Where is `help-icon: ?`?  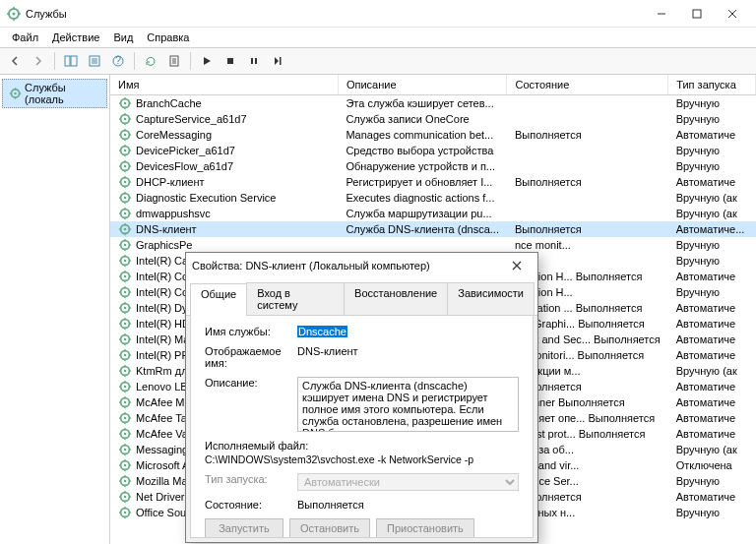
help-icon: ? is located at coordinates (118, 61).